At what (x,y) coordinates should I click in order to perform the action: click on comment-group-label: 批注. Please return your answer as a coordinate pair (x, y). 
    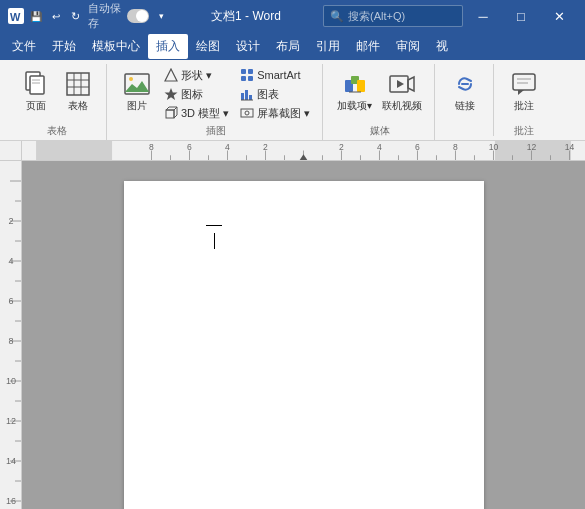
    Looking at the image, I should click on (524, 132).